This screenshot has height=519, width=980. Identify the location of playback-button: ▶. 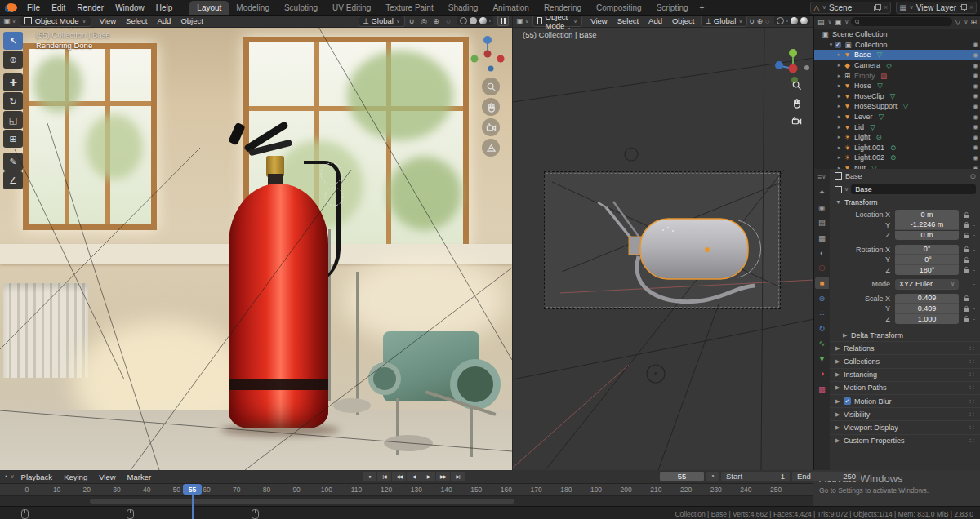
(428, 477).